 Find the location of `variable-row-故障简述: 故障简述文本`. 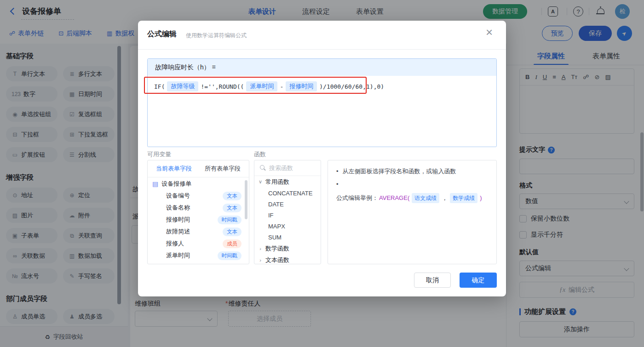

variable-row-故障简述: 故障简述文本 is located at coordinates (198, 232).